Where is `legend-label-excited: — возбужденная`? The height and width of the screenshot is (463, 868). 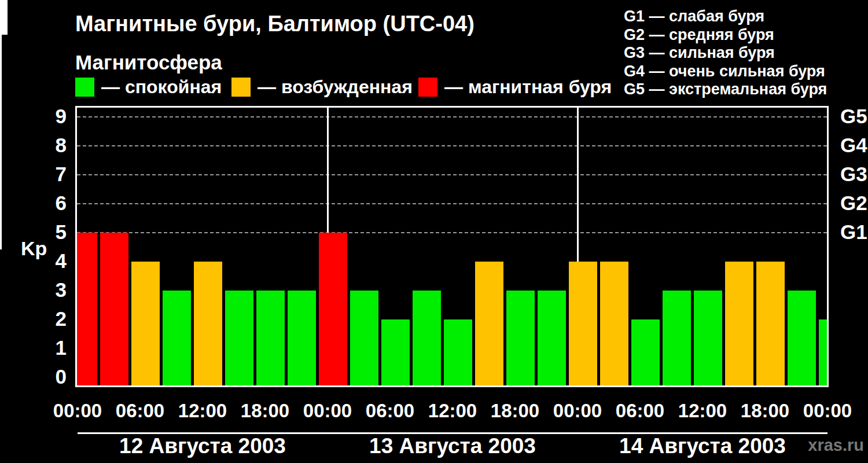 legend-label-excited: — возбужденная is located at coordinates (335, 87).